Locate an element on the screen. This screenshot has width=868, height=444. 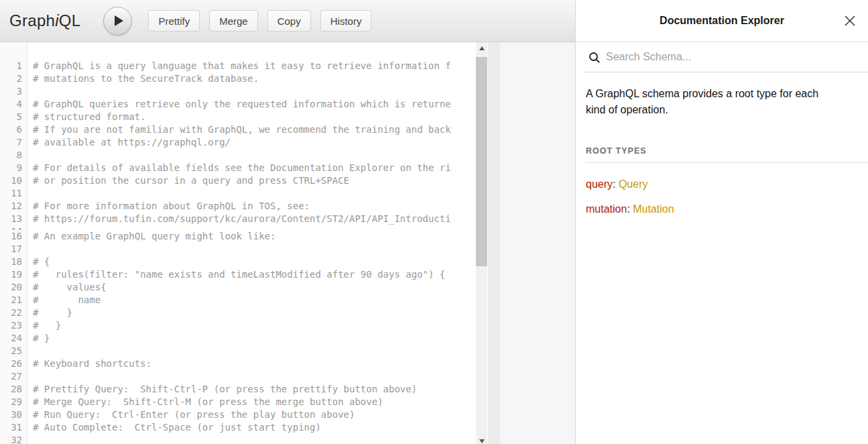
scroll-down-icon is located at coordinates (482, 441).